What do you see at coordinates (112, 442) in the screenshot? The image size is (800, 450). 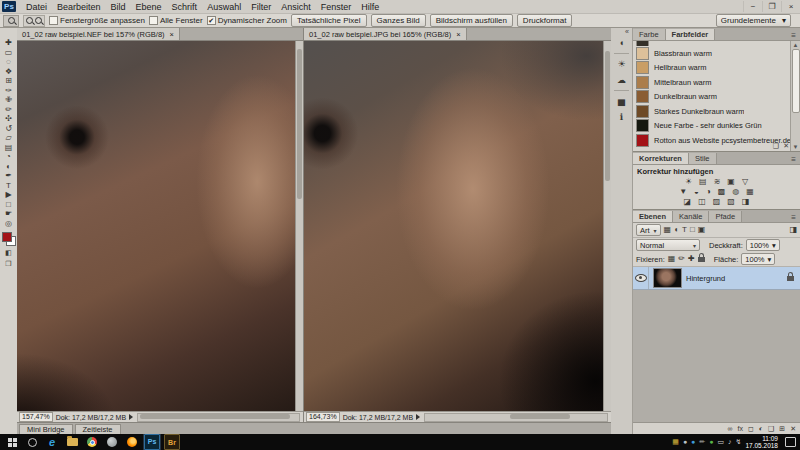 I see `gray-app-button` at bounding box center [112, 442].